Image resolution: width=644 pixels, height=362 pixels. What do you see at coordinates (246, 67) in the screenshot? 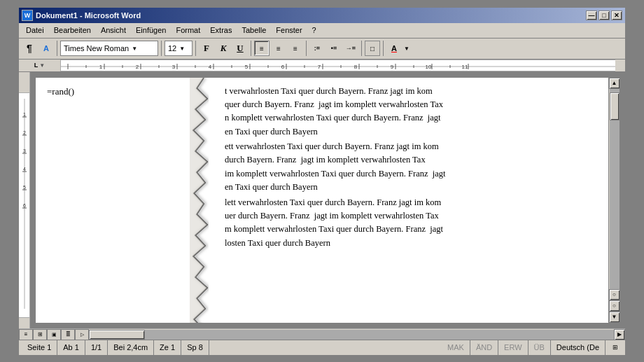
I see `svg-text: 5` at bounding box center [246, 67].